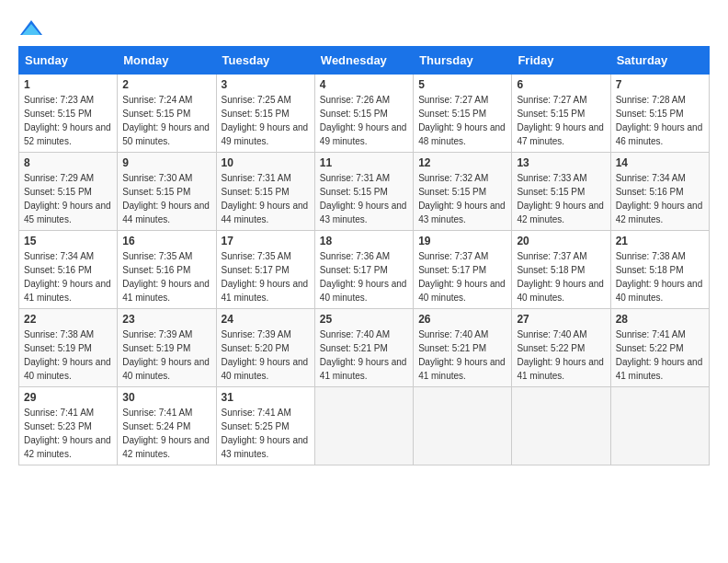 The image size is (728, 563). Describe the element at coordinates (364, 270) in the screenshot. I see `week-row-3: 15 Sunrise: 7:34 AMSunset: 5:16 PMDaylig…` at that location.